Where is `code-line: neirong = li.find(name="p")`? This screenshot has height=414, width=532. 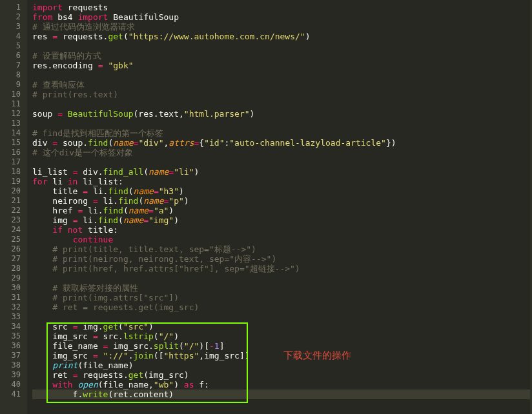 code-line: neirong = li.find(name="p") is located at coordinates (282, 201).